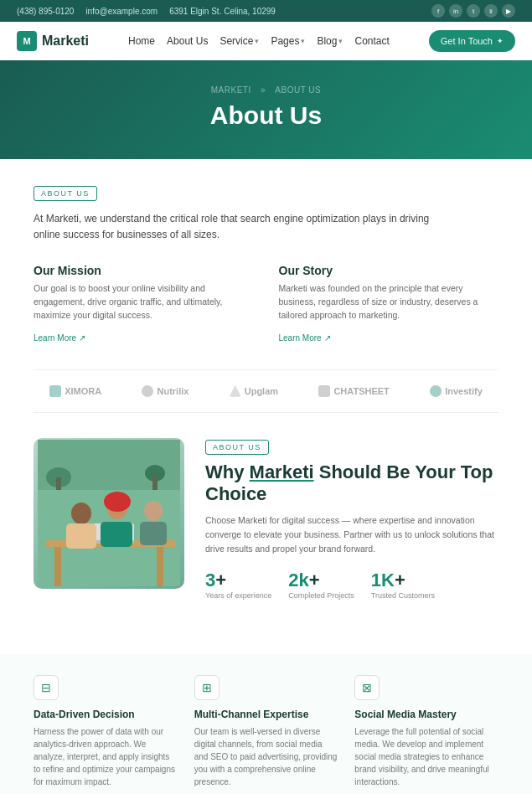 This screenshot has width=532, height=794. What do you see at coordinates (144, 302) in the screenshot?
I see `mission-text: Our goal is to boost your online visibil…` at bounding box center [144, 302].